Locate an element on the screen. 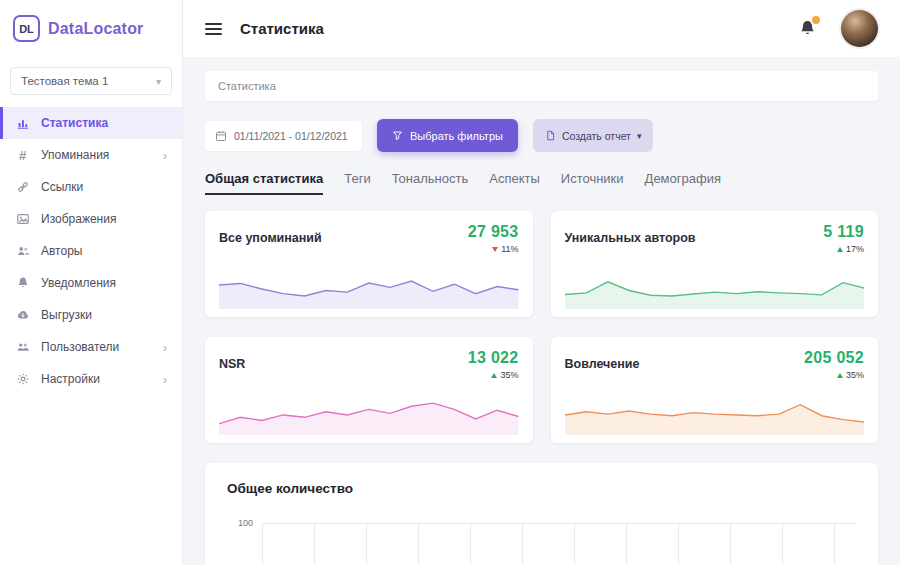 The width and height of the screenshot is (900, 565). brand-logo: DL DataLocator is located at coordinates (91, 28).